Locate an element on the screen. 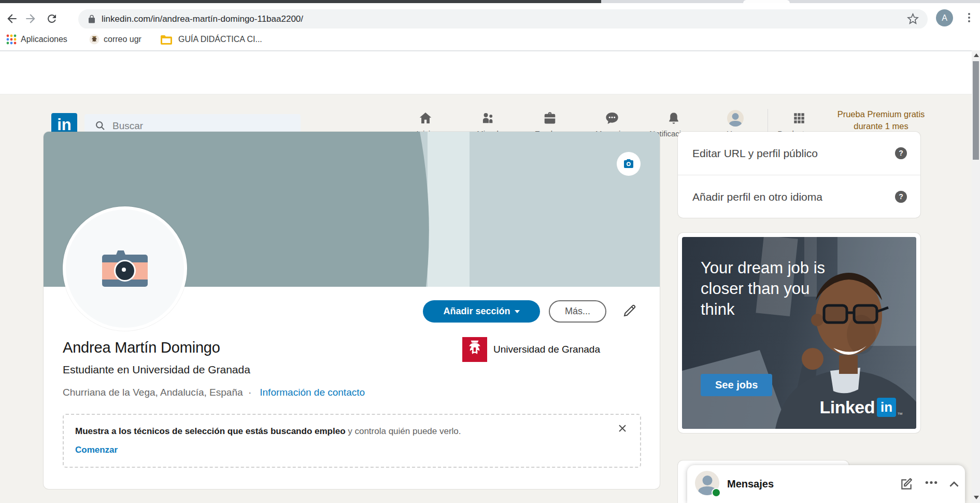  profile-location-row: Churriana de la Vega, Andalucía, España … is located at coordinates (214, 393).